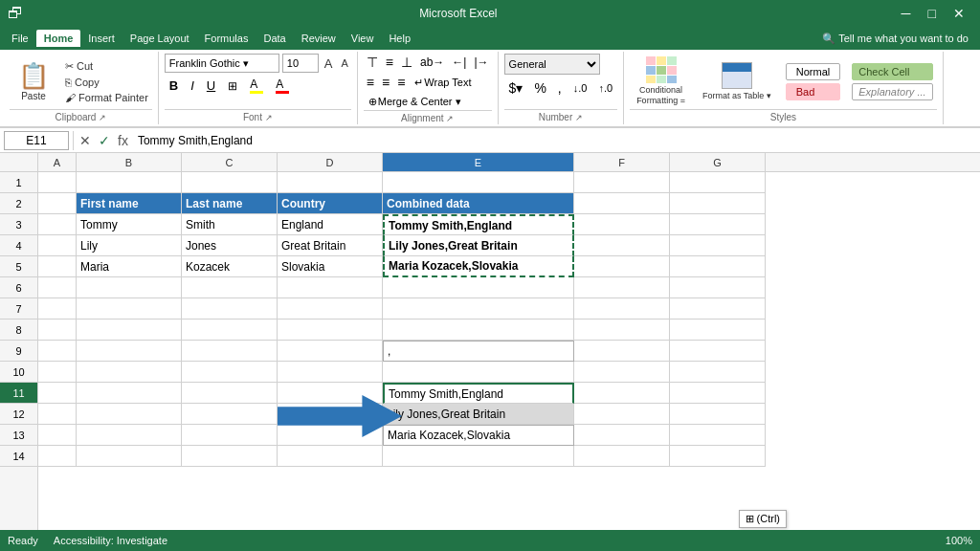 The height and width of the screenshot is (551, 980). I want to click on cell-g14, so click(718, 456).